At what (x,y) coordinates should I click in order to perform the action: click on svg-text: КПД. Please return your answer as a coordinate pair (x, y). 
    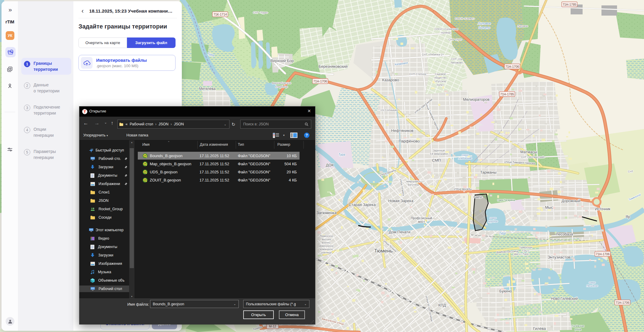
    Looking at the image, I should click on (442, 305).